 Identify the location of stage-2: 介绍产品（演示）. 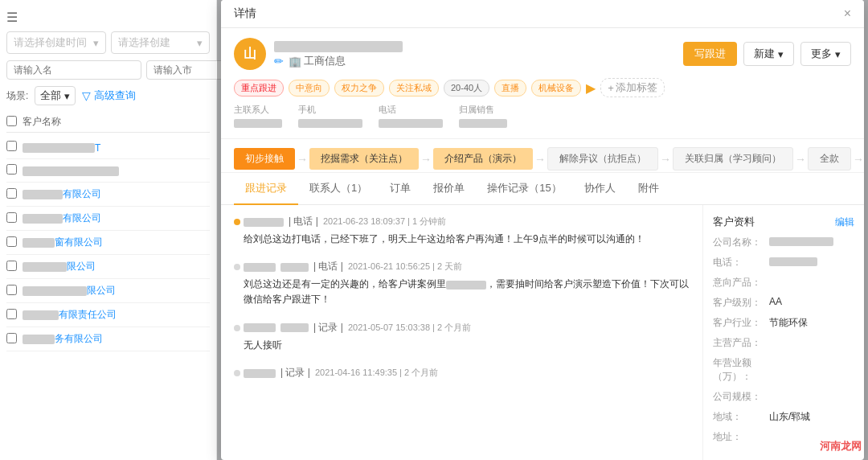
(483, 159).